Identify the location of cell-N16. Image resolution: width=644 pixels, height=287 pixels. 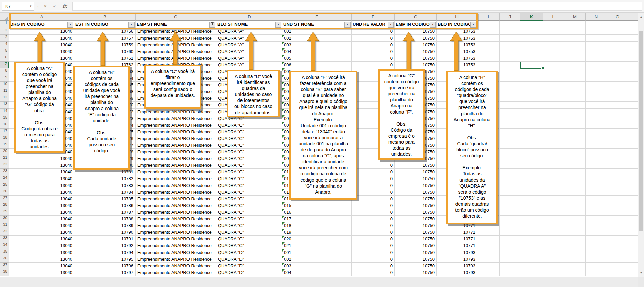
(596, 125).